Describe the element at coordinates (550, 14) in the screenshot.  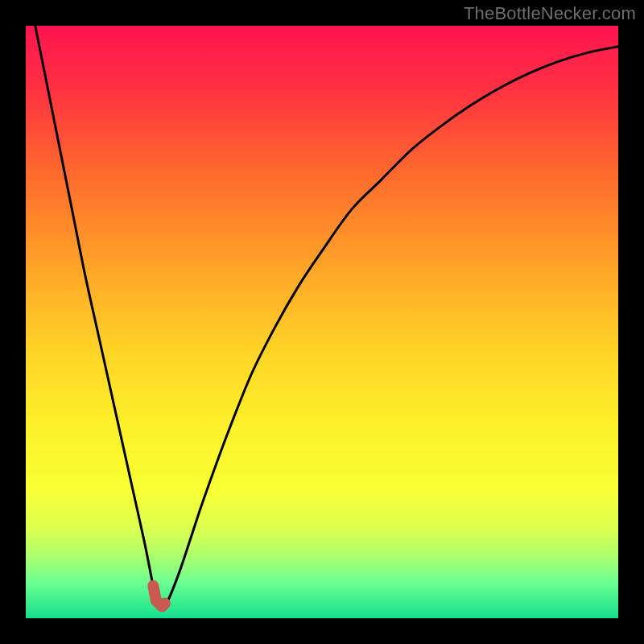
I see `watermark-text: TheBottleNecker.com` at that location.